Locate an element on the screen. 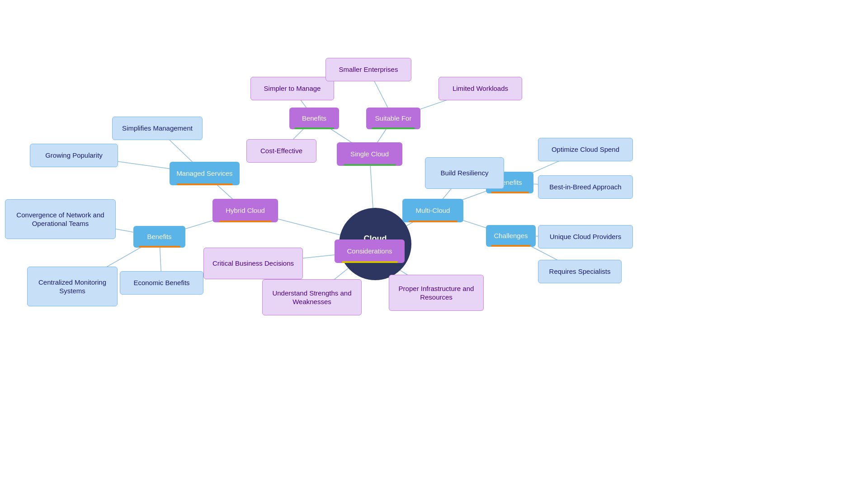 The width and height of the screenshot is (868, 488). node-requires-specialists: Requires Specialists is located at coordinates (580, 272).